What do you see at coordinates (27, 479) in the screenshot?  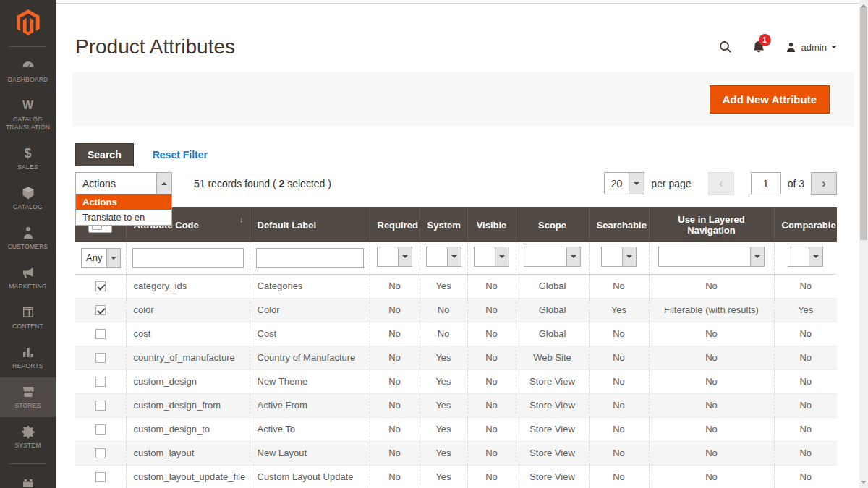 I see `sidebar-item-find-partners: FIND PARTNERS & EXTENSIONS` at bounding box center [27, 479].